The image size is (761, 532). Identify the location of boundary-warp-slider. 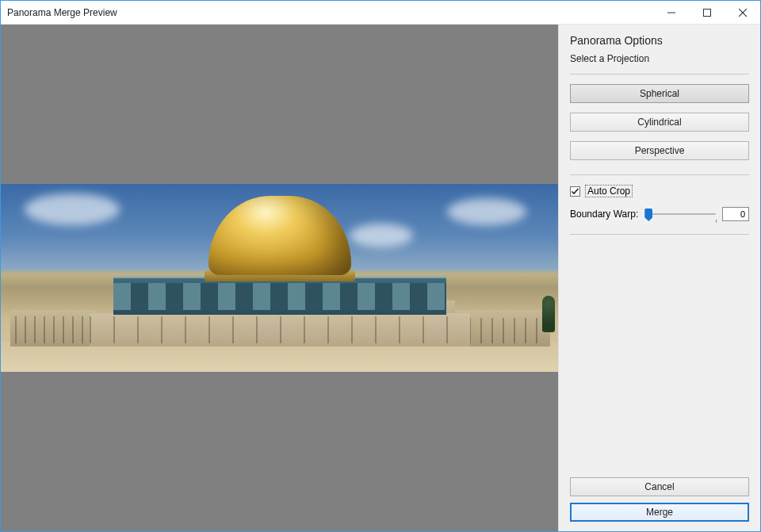
(680, 214).